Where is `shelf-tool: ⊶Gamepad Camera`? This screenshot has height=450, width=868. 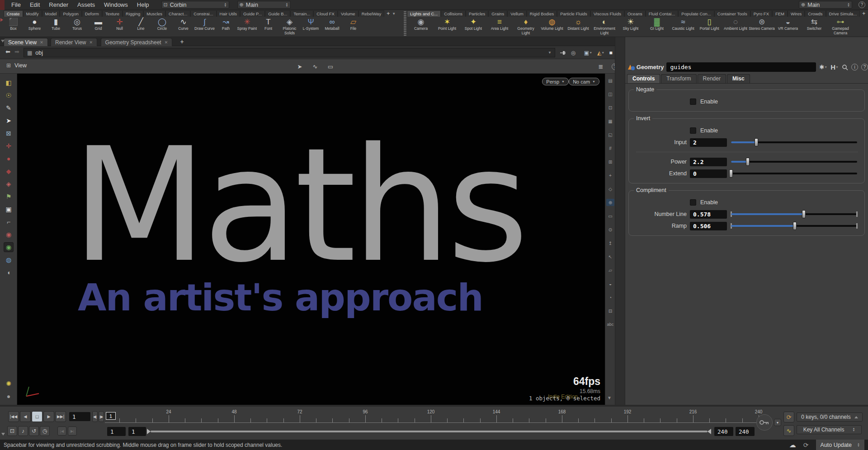
shelf-tool: ⊶Gamepad Camera is located at coordinates (840, 27).